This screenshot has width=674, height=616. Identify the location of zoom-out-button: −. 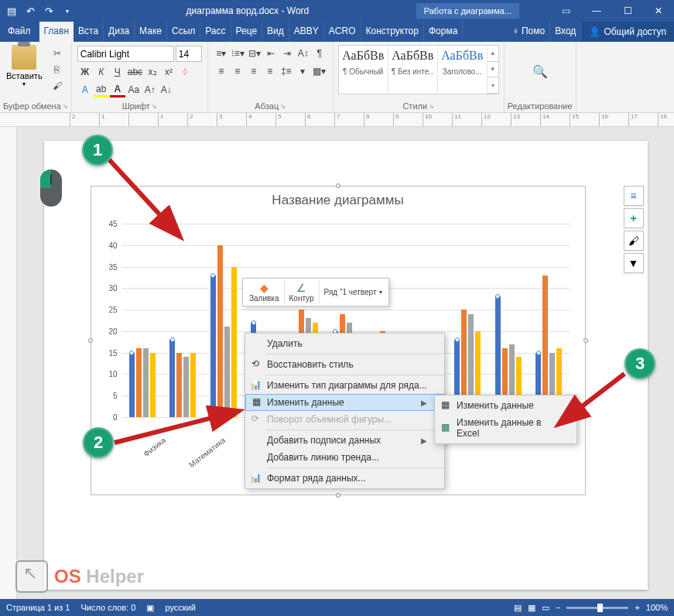
(558, 607).